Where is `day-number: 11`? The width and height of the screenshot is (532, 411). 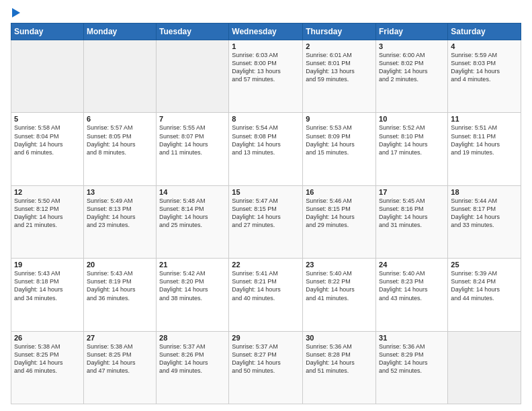
day-number: 11 is located at coordinates (484, 119).